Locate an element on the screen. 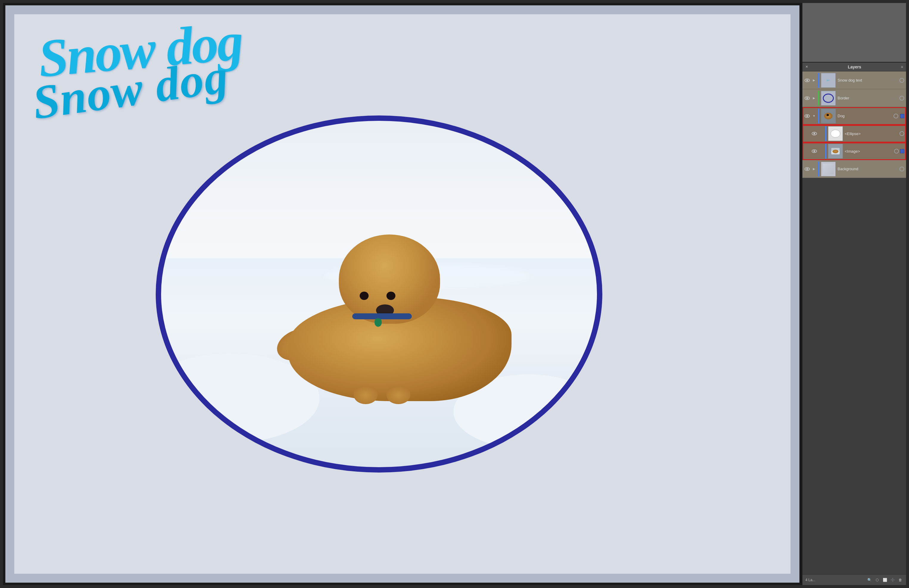 This screenshot has width=909, height=588. layer-name-ellipse: <Ellipse> is located at coordinates (871, 134).